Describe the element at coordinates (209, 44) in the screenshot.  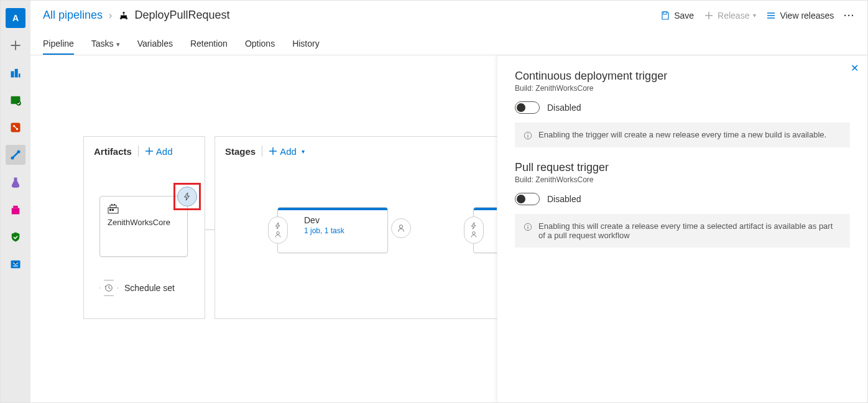
I see `tab-retention: Retention` at that location.